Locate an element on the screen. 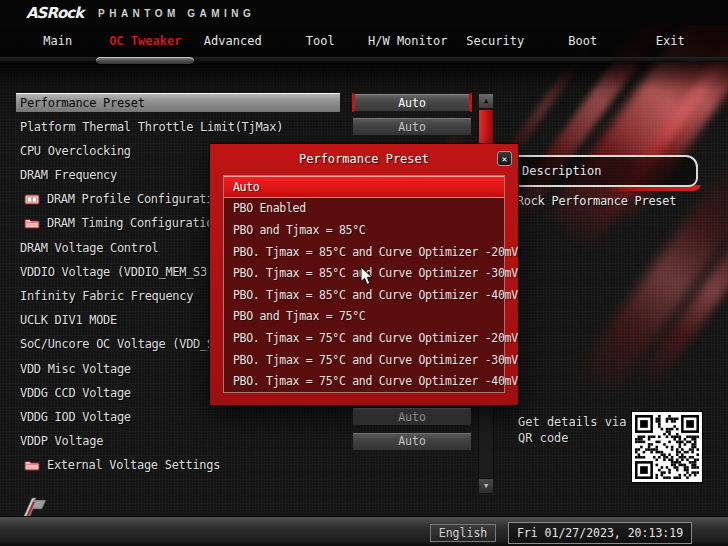 This screenshot has width=728, height=546. dialog-option-label: PBO and Tjmax = 75°C is located at coordinates (299, 316).